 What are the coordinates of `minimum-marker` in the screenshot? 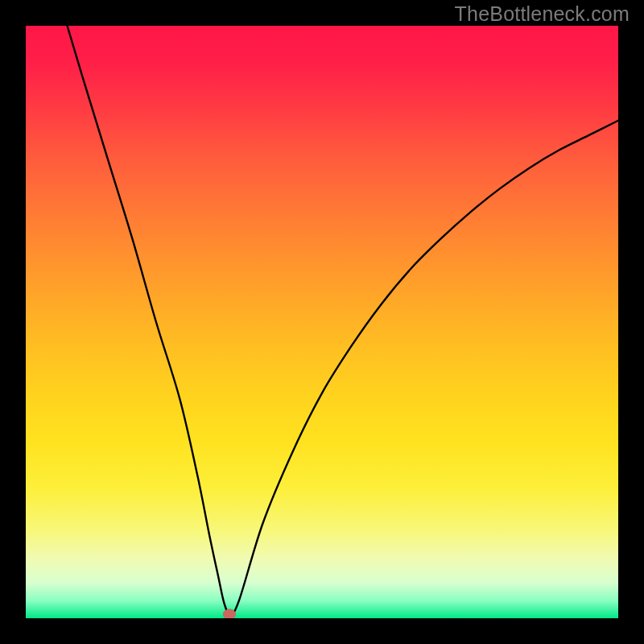 It's located at (229, 613).